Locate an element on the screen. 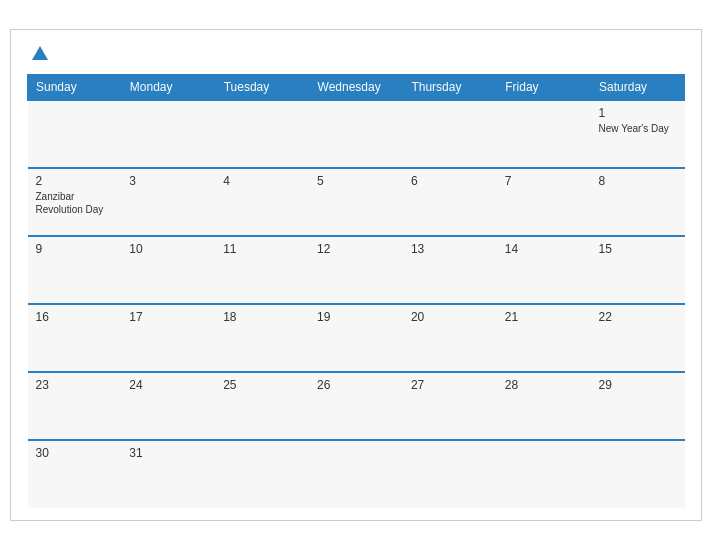  day-number: 27 is located at coordinates (450, 385).